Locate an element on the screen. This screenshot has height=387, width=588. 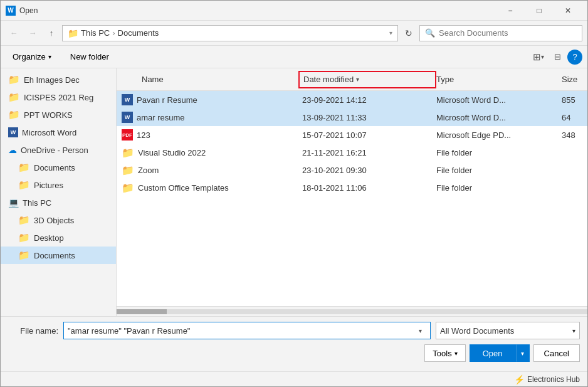
table-row: W Pavan r Resume 23-09-2021 14:12 Micros… is located at coordinates (352, 100).